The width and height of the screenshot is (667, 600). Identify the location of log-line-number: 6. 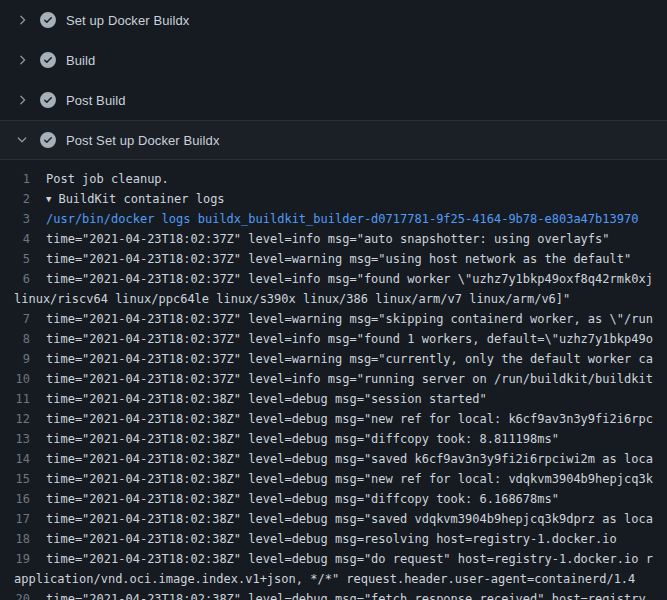
(23, 279).